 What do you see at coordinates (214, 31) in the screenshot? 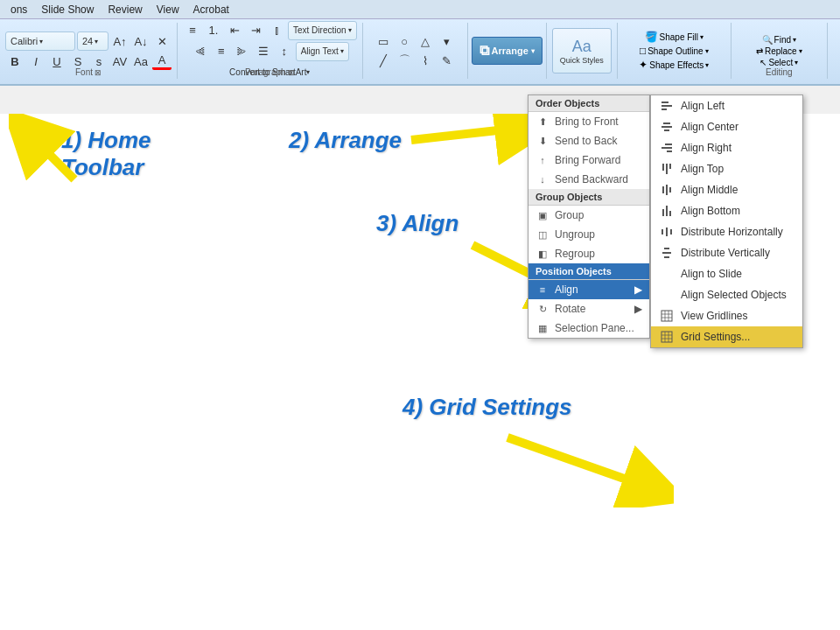
I see `numbering-btn: 1.` at bounding box center [214, 31].